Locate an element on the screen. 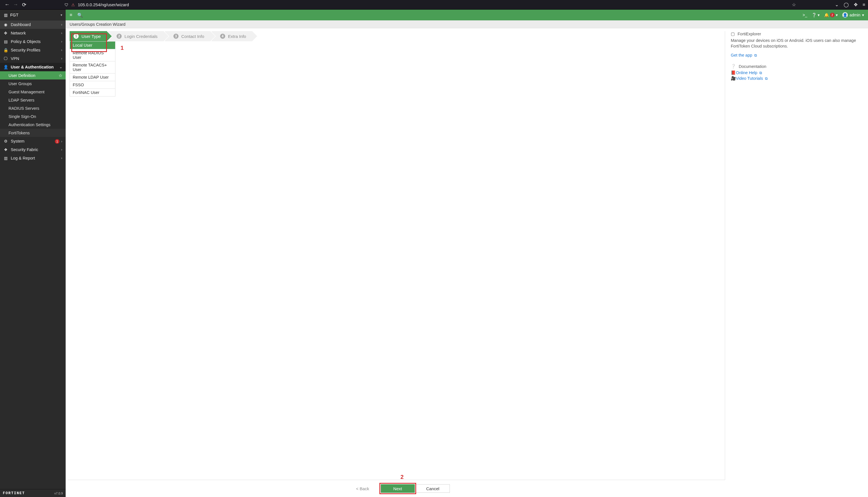 The height and width of the screenshot is (497, 868). sidebar-sub-ldap-servers: LDAP Servers is located at coordinates (33, 100).